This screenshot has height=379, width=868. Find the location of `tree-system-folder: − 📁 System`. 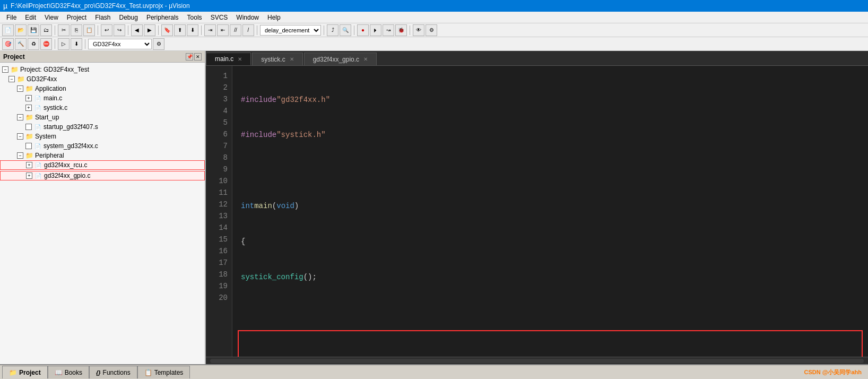

tree-system-folder: − 📁 System is located at coordinates (102, 136).